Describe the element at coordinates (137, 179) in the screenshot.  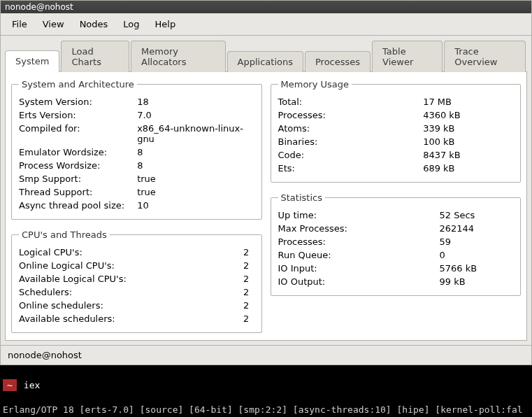
I see `table-row: Smp Support:true` at that location.